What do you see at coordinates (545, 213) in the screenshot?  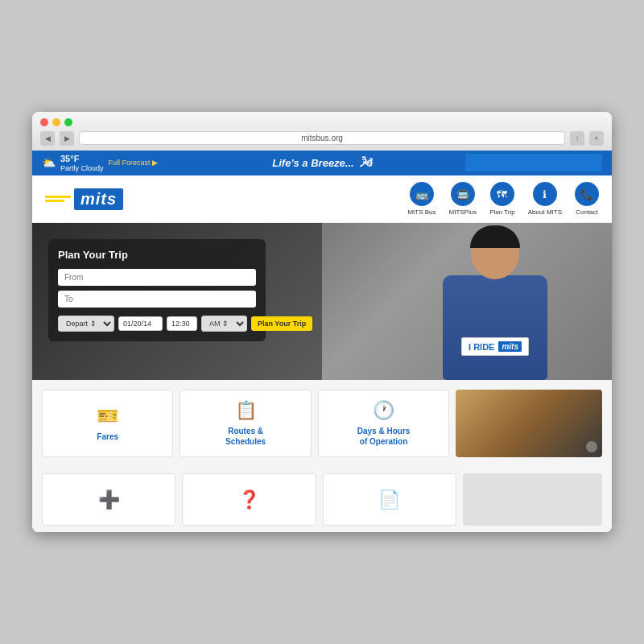 I see `nav-label-about: About MITS` at bounding box center [545, 213].